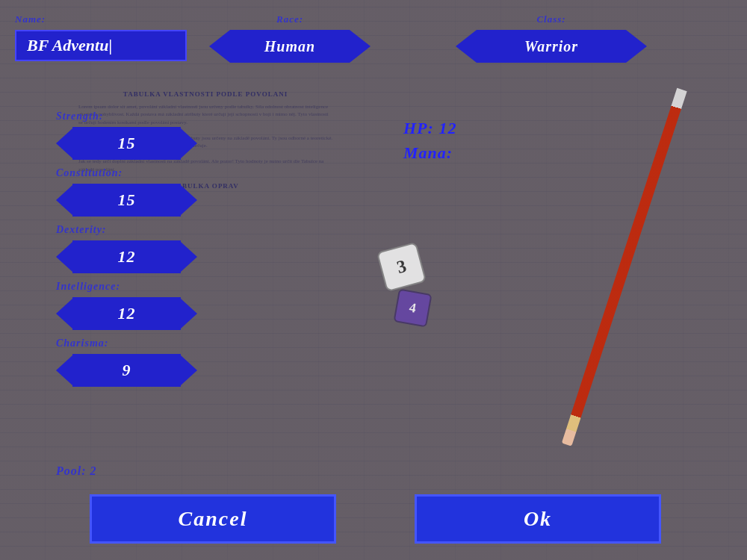 The image size is (747, 560). What do you see at coordinates (127, 314) in the screenshot?
I see `intelligence-selector: 12` at bounding box center [127, 314].